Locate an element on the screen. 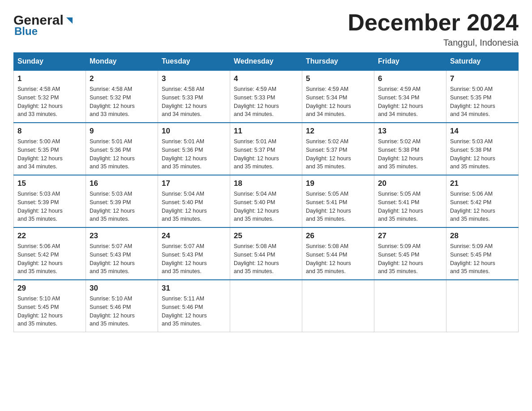 This screenshot has height=411, width=532. day-number: 20 is located at coordinates (410, 184).